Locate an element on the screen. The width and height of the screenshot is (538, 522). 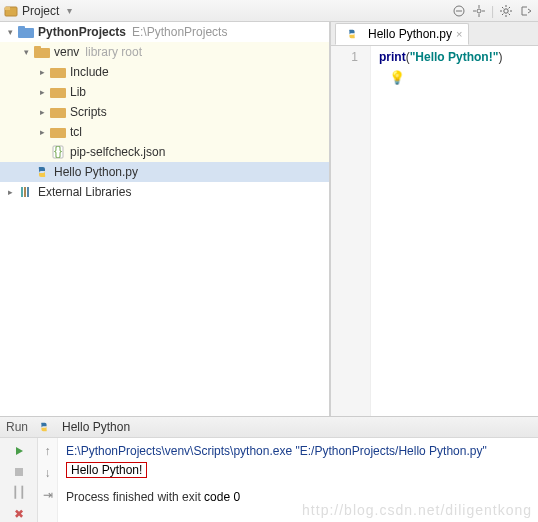
run-action-gutter: ┃┃ ✖ is located at coordinates (19, 480).